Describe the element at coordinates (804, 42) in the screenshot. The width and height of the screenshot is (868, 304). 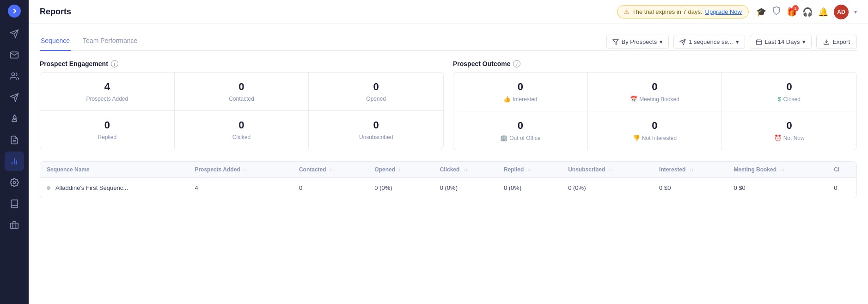
I see `chevron-down-icon-3: ▾` at that location.